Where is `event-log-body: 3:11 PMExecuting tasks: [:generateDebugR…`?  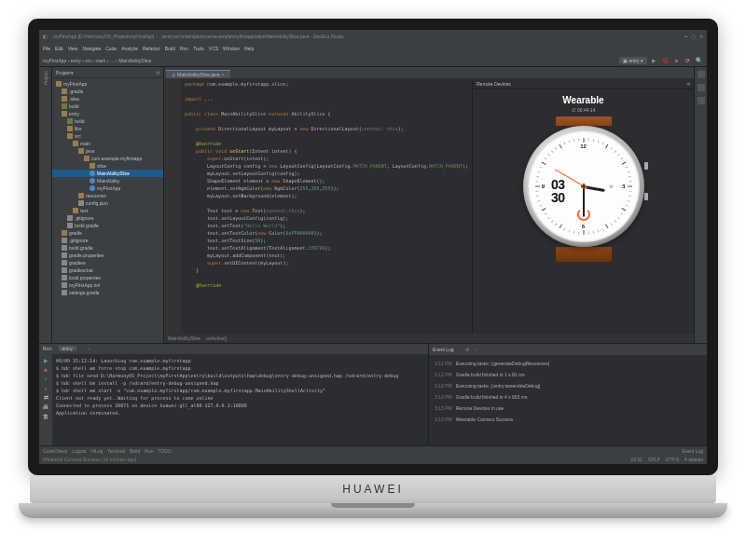 event-log-body: 3:11 PMExecuting tasks: [:generateDebugR… is located at coordinates (568, 401).